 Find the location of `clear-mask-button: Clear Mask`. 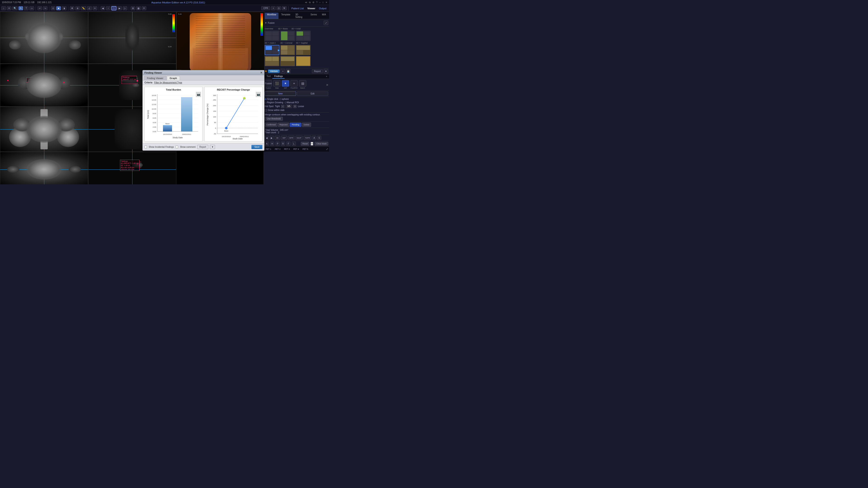

clear-mask-button: Clear Mask is located at coordinates (321, 143).